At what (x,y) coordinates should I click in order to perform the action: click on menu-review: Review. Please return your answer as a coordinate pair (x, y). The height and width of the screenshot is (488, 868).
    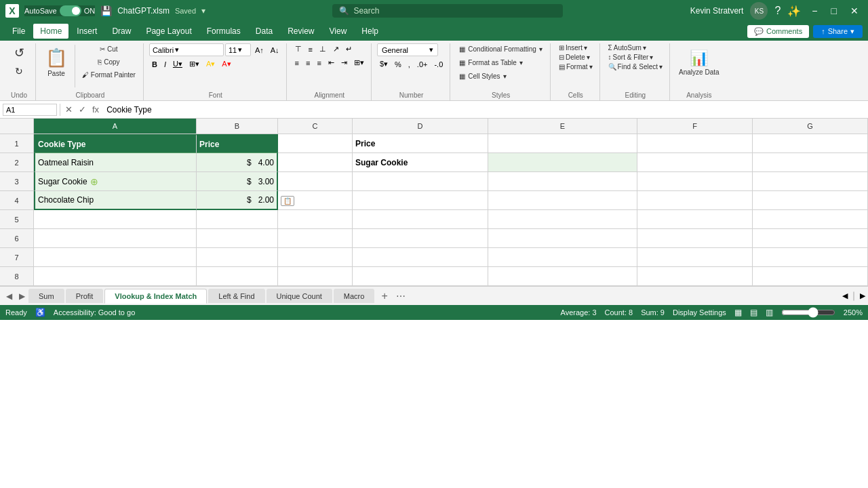
    Looking at the image, I should click on (301, 31).